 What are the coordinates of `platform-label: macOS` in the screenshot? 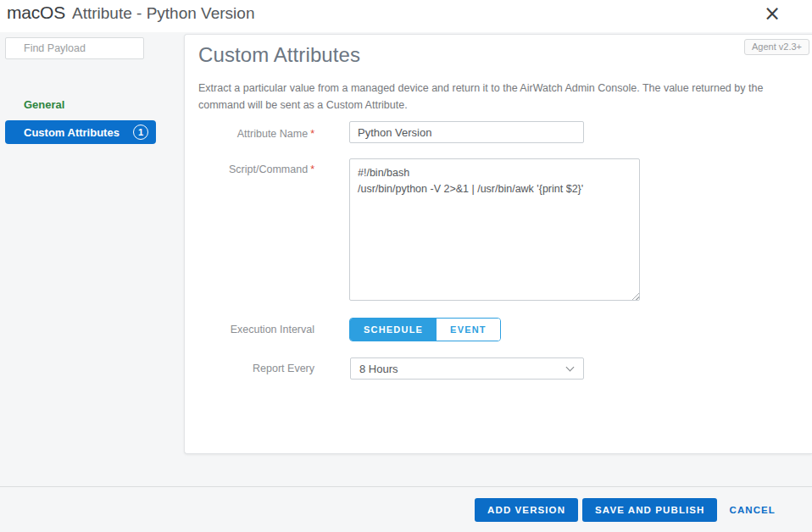 It's located at (36, 12).